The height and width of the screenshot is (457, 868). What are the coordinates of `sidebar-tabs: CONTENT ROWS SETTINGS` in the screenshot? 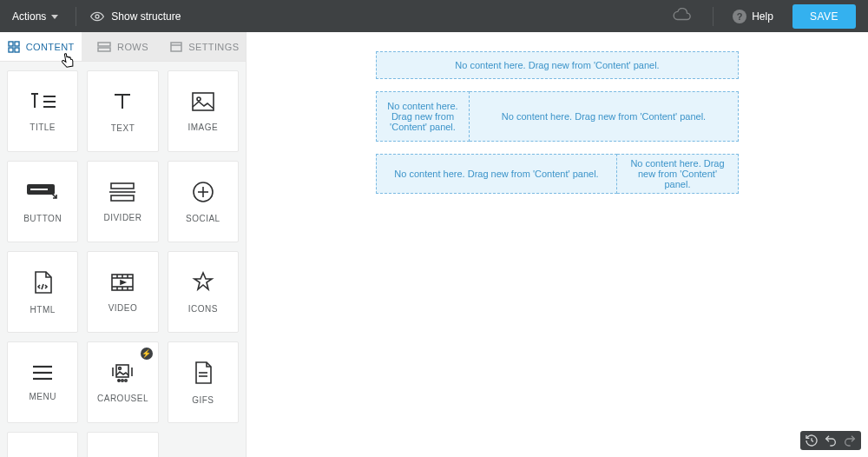 It's located at (123, 47).